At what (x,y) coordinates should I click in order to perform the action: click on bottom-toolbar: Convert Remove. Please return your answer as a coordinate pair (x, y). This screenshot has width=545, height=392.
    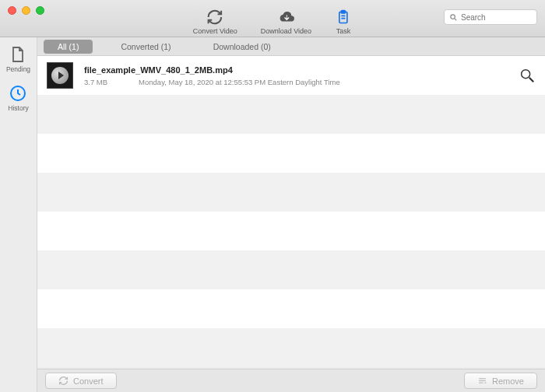
    Looking at the image, I should click on (291, 380).